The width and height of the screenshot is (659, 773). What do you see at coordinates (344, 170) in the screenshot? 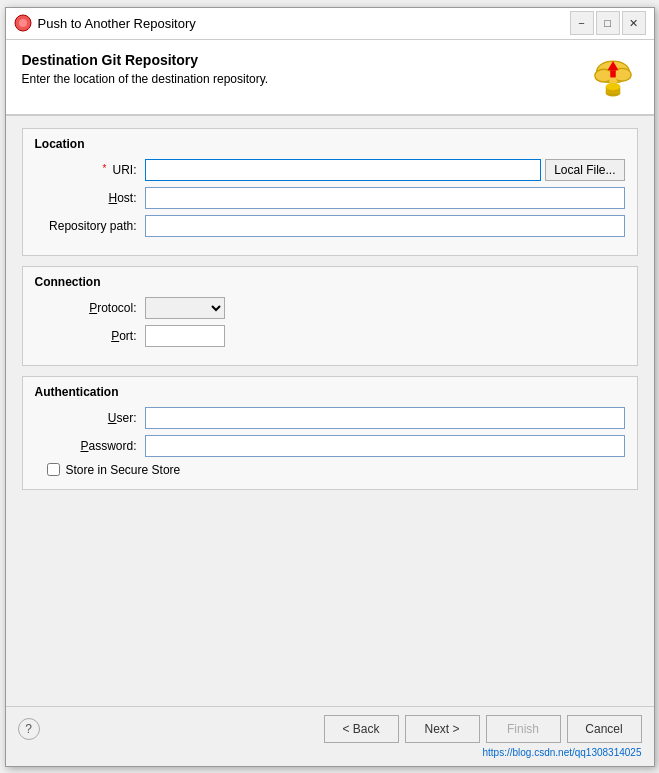
I see `uri-input` at bounding box center [344, 170].